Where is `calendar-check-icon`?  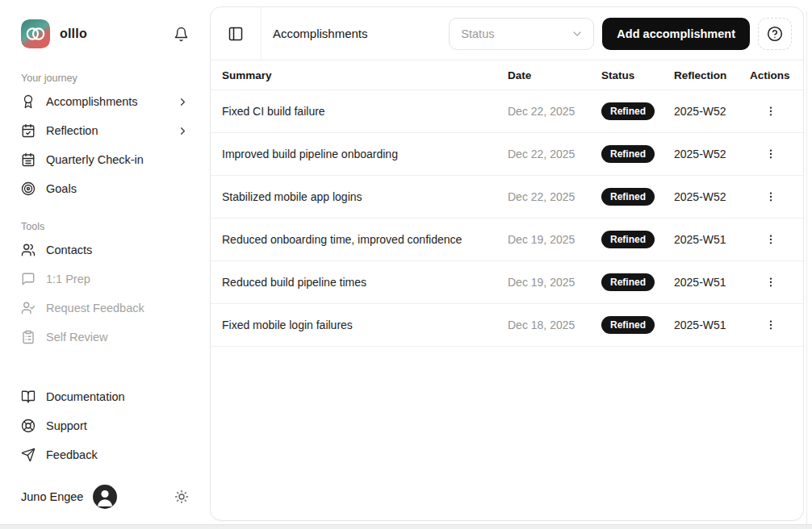 calendar-check-icon is located at coordinates (28, 131).